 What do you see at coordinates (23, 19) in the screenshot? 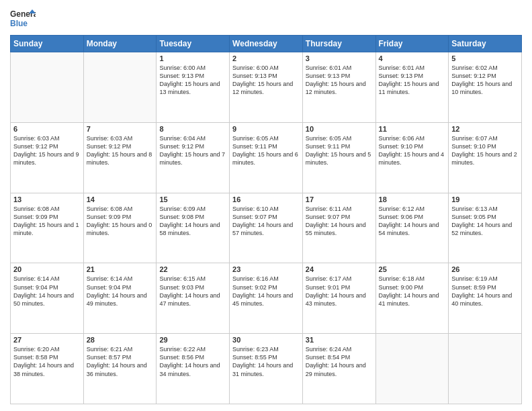
I see `logo: General Blue` at bounding box center [23, 19].